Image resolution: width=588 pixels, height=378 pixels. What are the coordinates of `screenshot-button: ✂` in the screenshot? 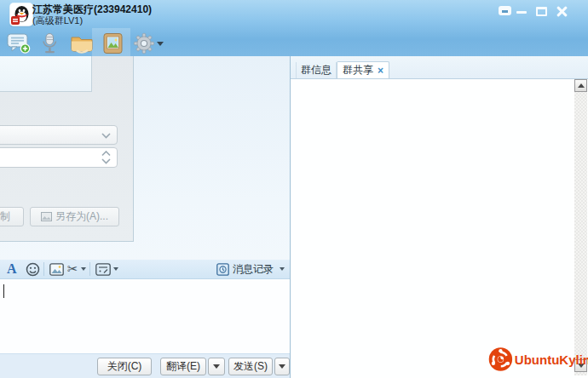 It's located at (77, 269).